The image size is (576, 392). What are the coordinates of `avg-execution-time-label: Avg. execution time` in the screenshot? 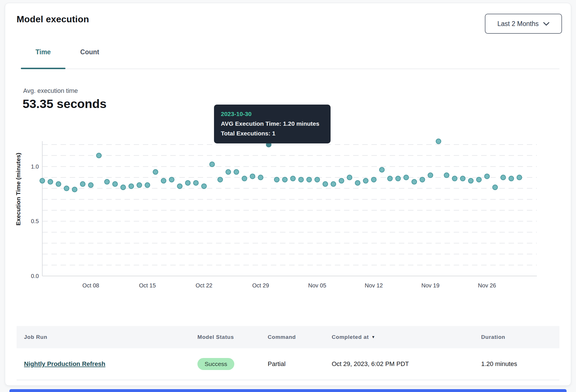 It's located at (51, 91).